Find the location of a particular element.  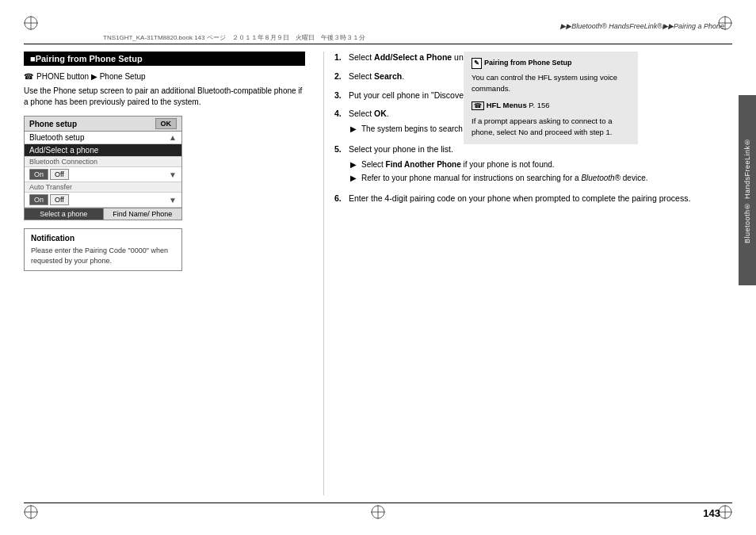

auto-transfer-label: Auto Transfer is located at coordinates (103, 187).